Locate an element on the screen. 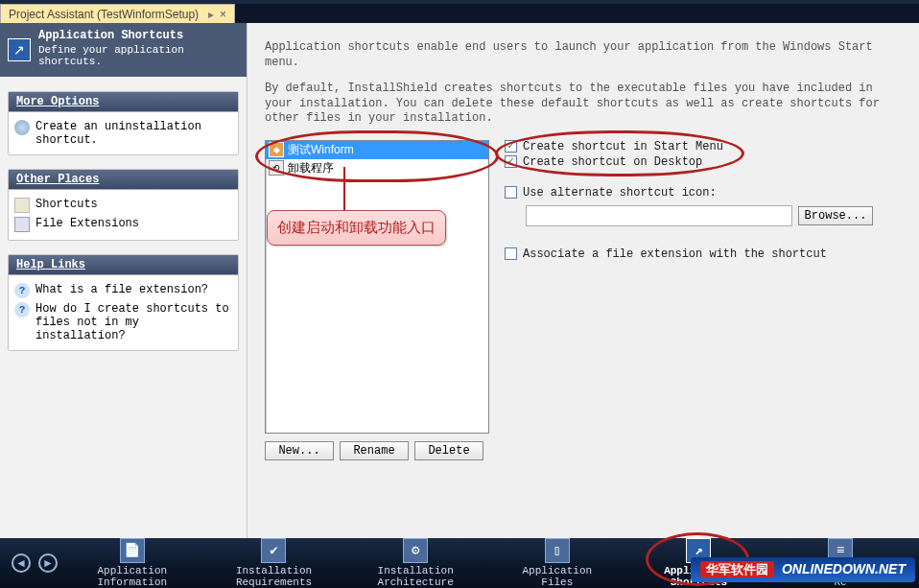  shortcut-listbox: ◆ 测试Winform ⟲ 卸载程序 is located at coordinates (377, 287).